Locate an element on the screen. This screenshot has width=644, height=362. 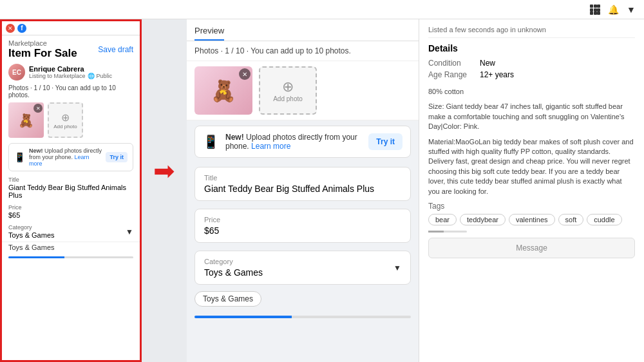
price-value-sidebar: $65 is located at coordinates (71, 215).